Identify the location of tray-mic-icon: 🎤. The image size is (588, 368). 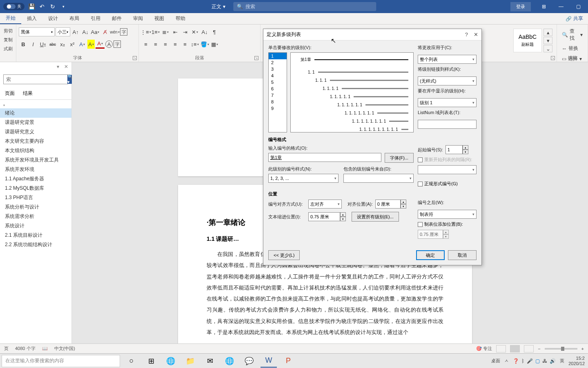
(530, 361).